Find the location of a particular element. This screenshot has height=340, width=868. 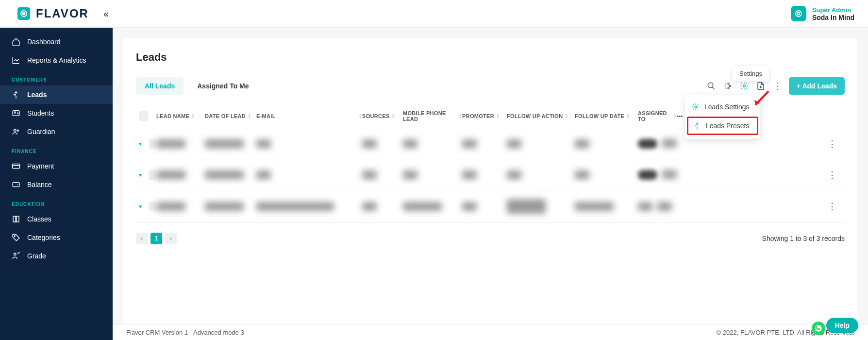

user-area: Super Admin Soda In Mind is located at coordinates (822, 14).